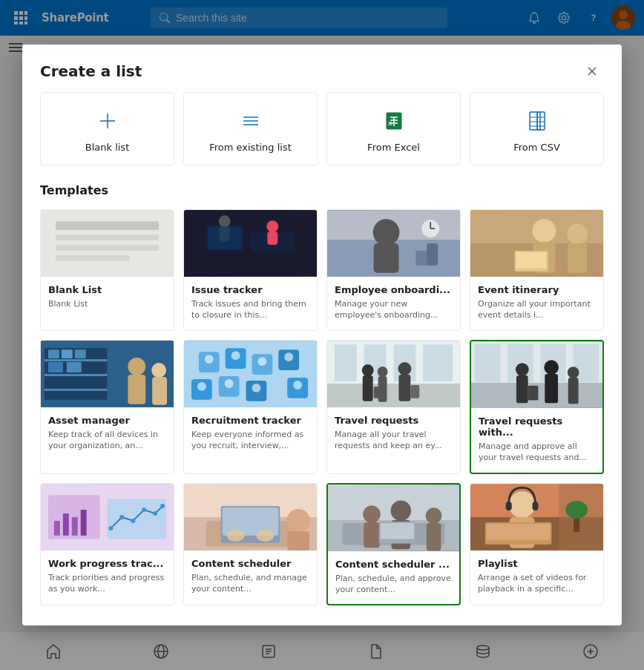  What do you see at coordinates (393, 147) in the screenshot?
I see `from-excel-label: From Excel` at bounding box center [393, 147].